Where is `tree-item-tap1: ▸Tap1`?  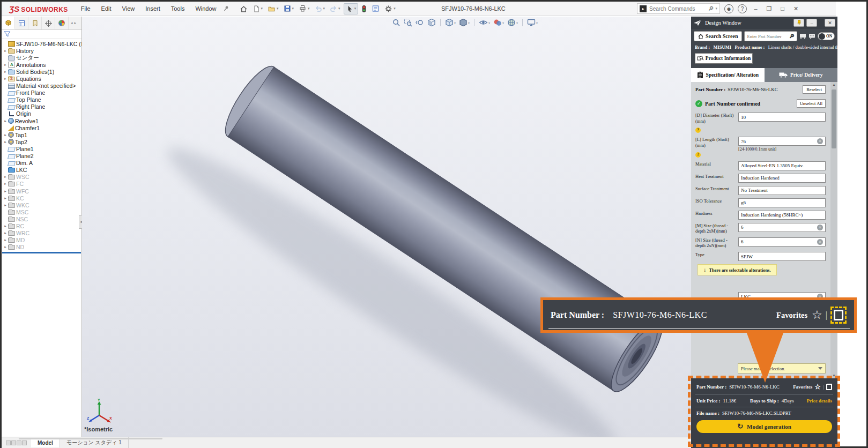
tree-item-tap1: ▸Tap1 is located at coordinates (42, 135).